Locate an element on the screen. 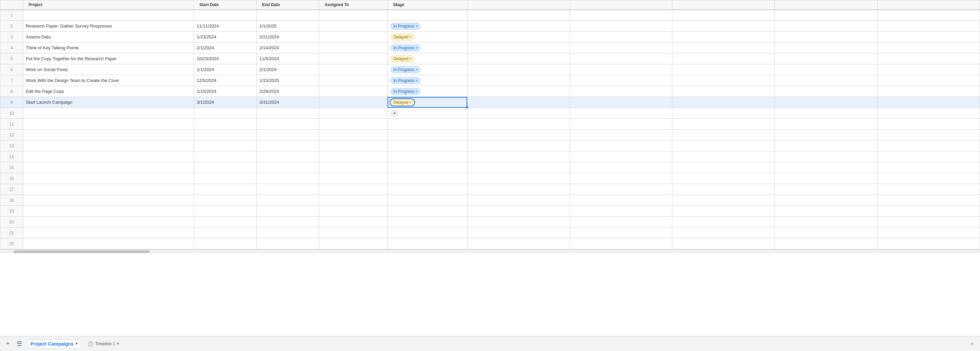 The width and height of the screenshot is (980, 351). table-row: 15 is located at coordinates (490, 168).